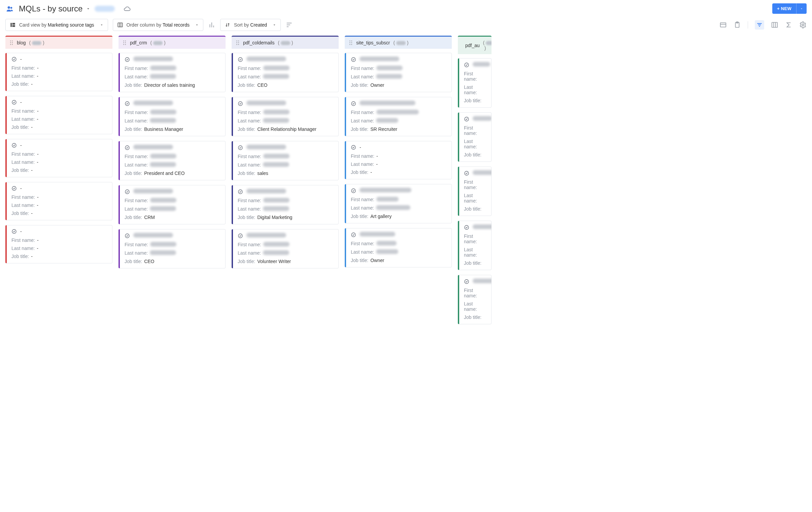 Image resolution: width=812 pixels, height=512 pixels. I want to click on card-view-selector: Card view by Marketing source tags, so click(57, 25).